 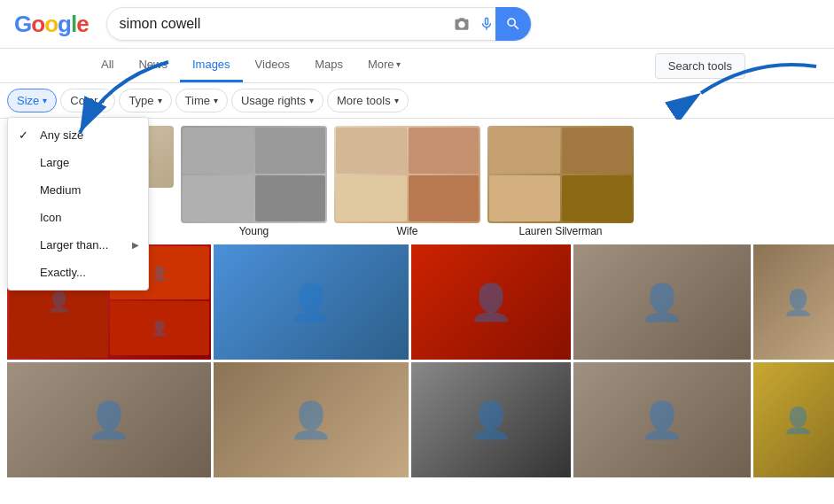 What do you see at coordinates (408, 182) in the screenshot?
I see `cluster-wife: Wife` at bounding box center [408, 182].